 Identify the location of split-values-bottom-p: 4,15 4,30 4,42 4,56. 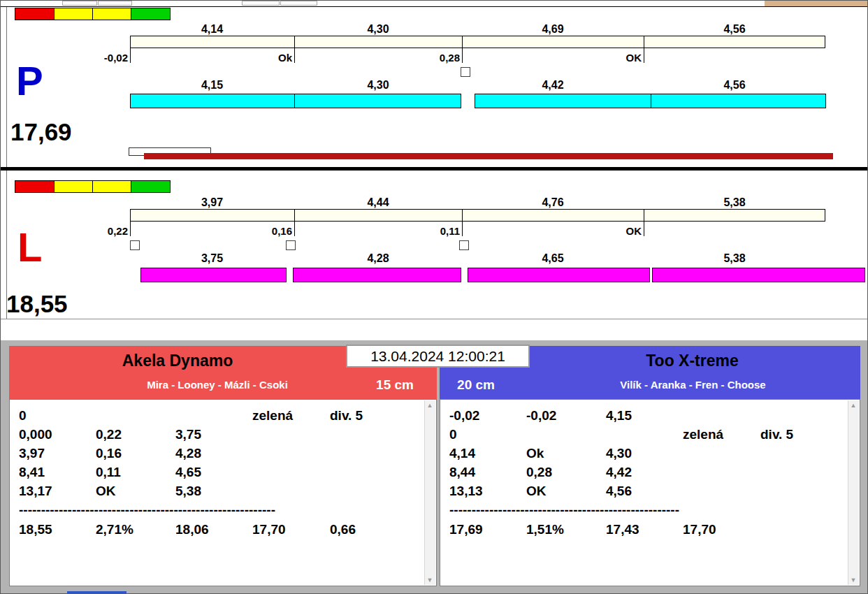
(478, 85).